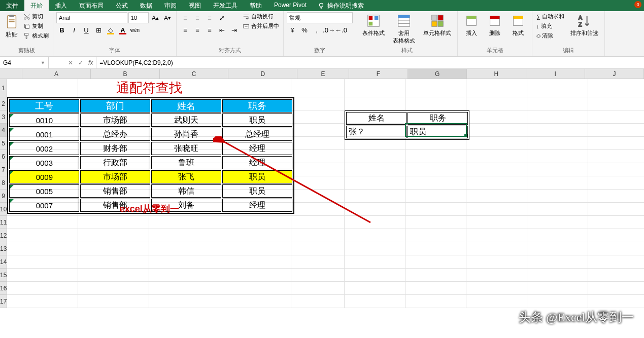 Image resolution: width=644 pixels, height=338 pixels. What do you see at coordinates (4, 236) in the screenshot?
I see `row-header: 12` at bounding box center [4, 236].